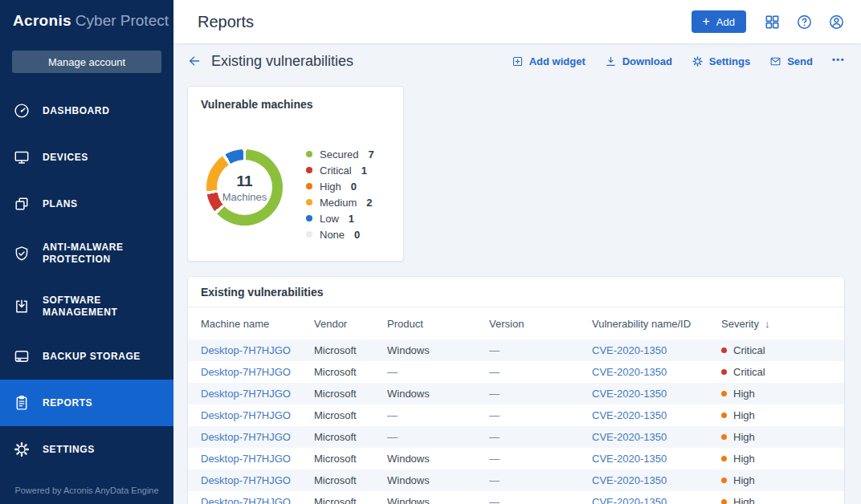  Describe the element at coordinates (296, 99) in the screenshot. I see `widget-title: Vulnerable machines` at that location.